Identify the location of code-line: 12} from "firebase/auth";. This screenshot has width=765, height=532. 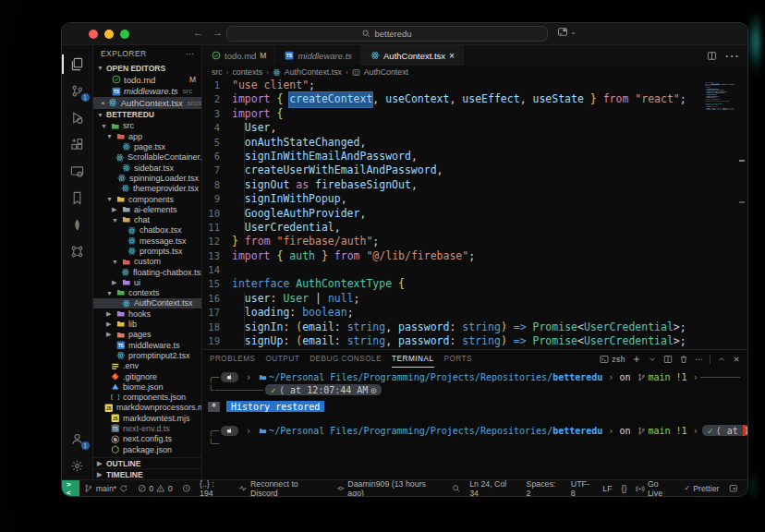
(475, 242).